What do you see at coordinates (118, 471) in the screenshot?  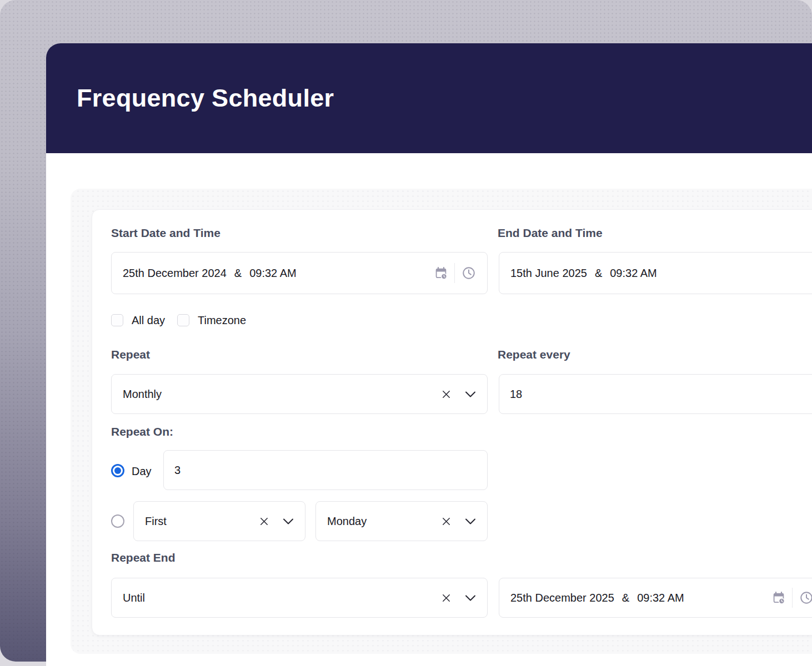 I see `day-radio` at bounding box center [118, 471].